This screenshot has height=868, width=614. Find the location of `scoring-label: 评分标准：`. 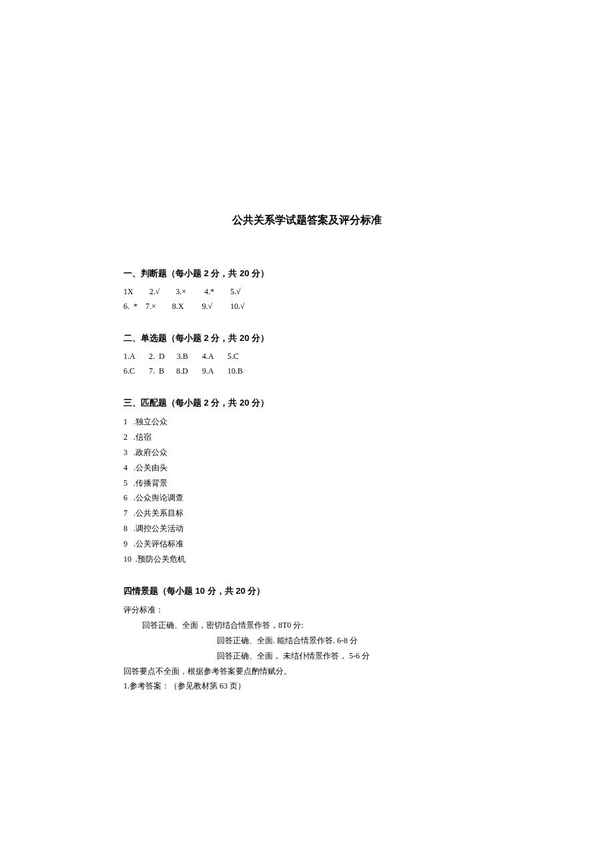

scoring-label: 评分标准： is located at coordinates (307, 610).